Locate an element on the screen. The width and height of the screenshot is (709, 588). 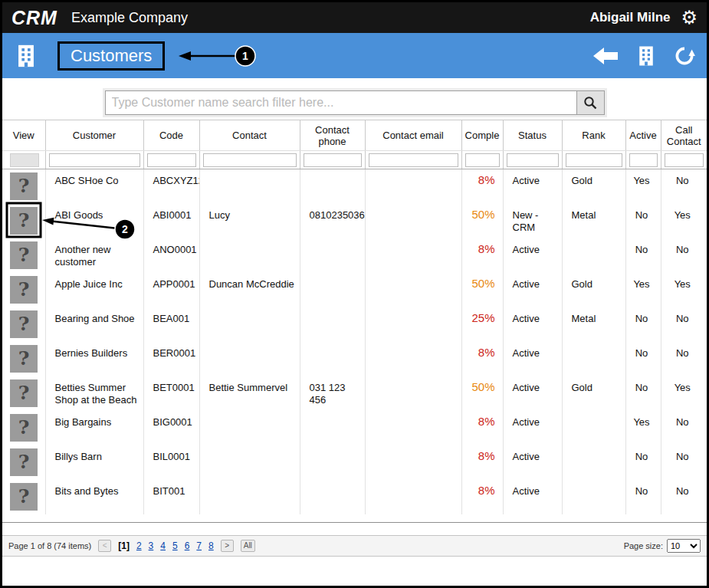
search-group is located at coordinates (355, 103).